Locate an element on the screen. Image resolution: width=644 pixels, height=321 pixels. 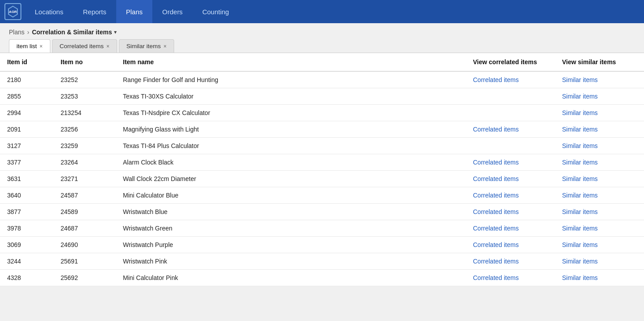
breadcrumb-current: Correlation & Similar items is located at coordinates (72, 32).